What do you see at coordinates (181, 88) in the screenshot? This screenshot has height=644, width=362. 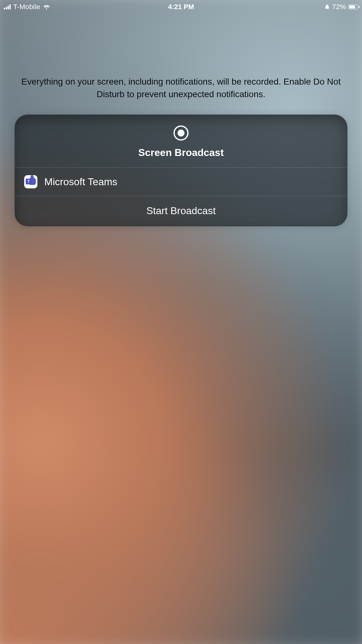 I see `broadcast-description: Everything on your screen, including not…` at bounding box center [181, 88].